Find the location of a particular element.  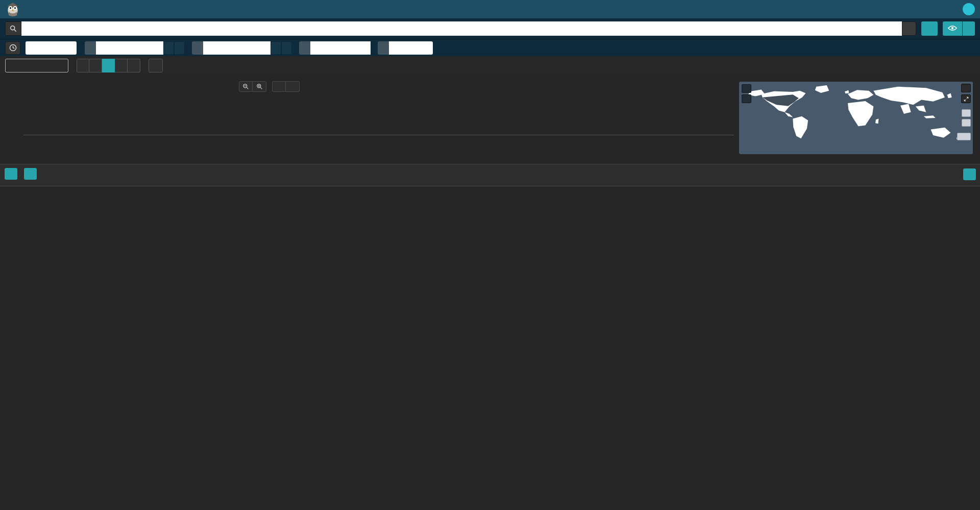

end-jump-last-button is located at coordinates (287, 48).